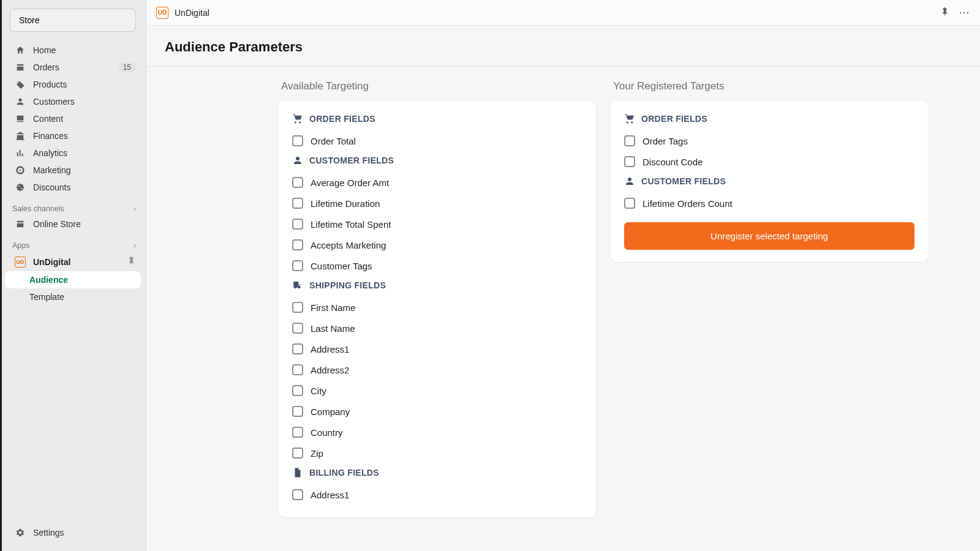  What do you see at coordinates (437, 182) in the screenshot?
I see `targeting-field-row: Average Order Amt` at bounding box center [437, 182].